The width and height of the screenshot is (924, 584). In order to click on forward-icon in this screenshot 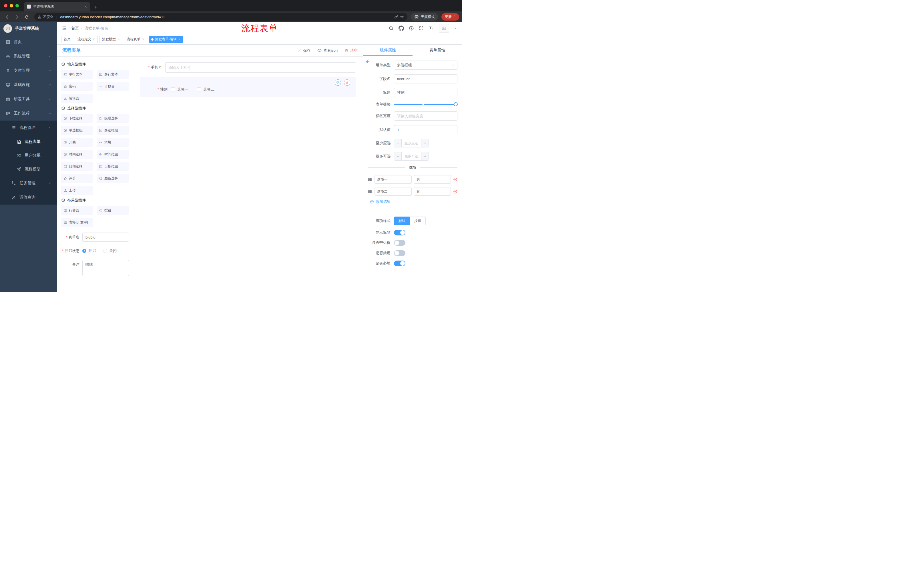, I will do `click(17, 17)`.